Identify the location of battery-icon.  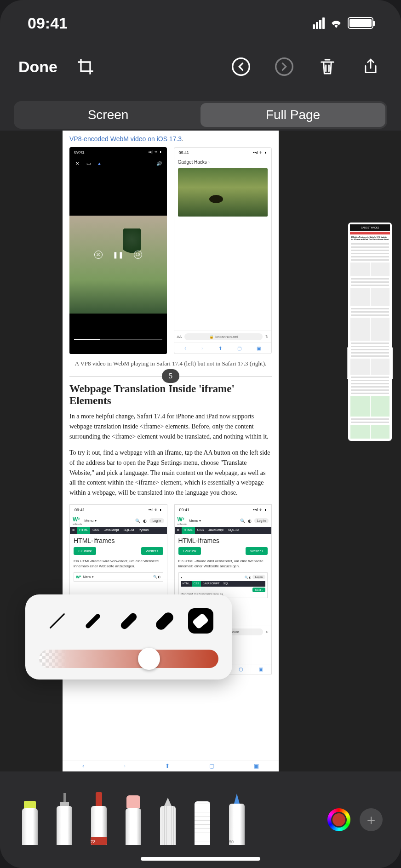
(361, 23).